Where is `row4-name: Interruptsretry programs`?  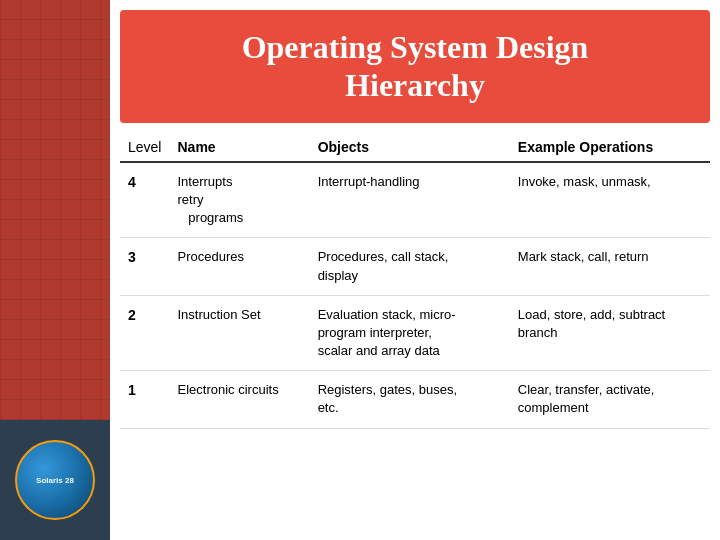 row4-name: Interruptsretry programs is located at coordinates (240, 200).